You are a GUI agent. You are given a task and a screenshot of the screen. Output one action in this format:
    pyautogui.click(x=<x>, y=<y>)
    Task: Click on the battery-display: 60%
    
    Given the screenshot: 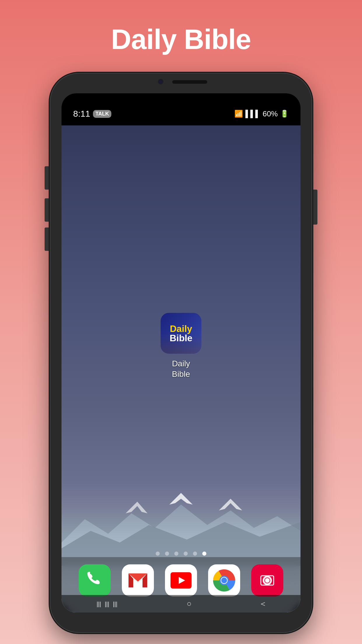 What is the action you would take?
    pyautogui.click(x=270, y=114)
    